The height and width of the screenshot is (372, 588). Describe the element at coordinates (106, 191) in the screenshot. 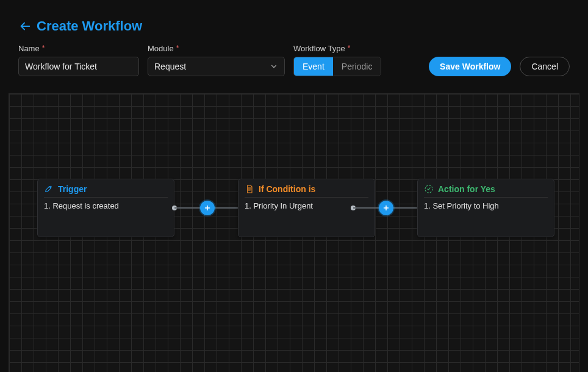

I see `trigger-node-header: Trigger` at that location.